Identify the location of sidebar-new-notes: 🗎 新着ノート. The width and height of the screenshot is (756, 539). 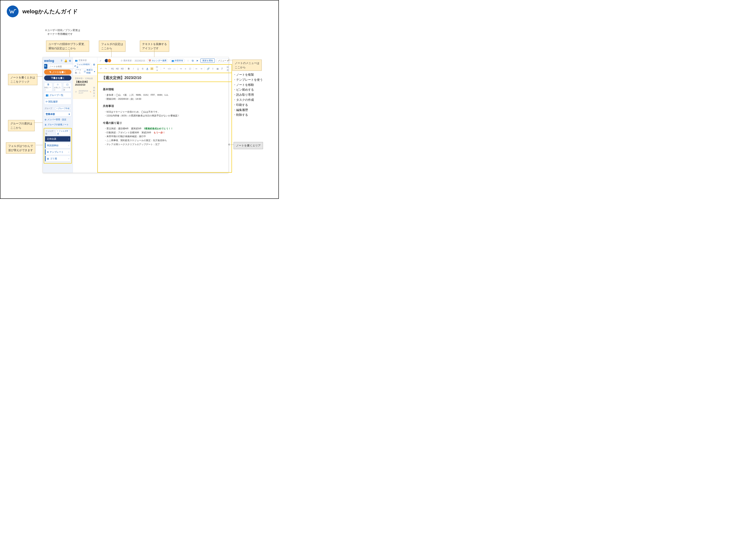
(48, 87).